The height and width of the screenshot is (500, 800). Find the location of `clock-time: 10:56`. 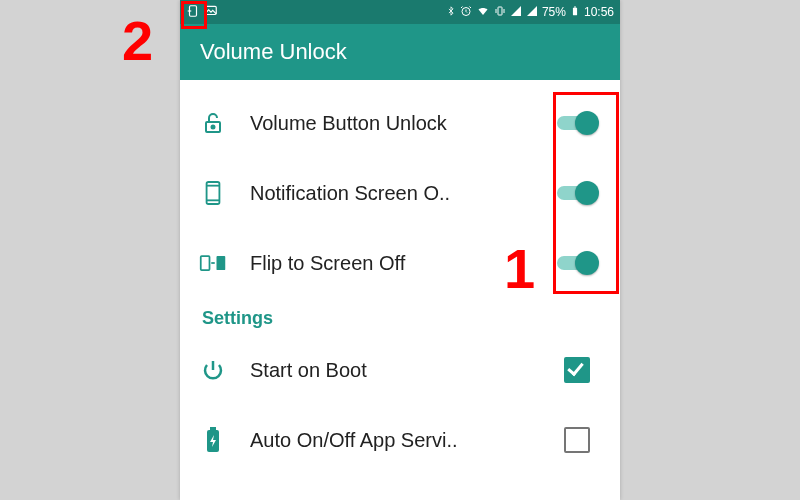

clock-time: 10:56 is located at coordinates (599, 12).